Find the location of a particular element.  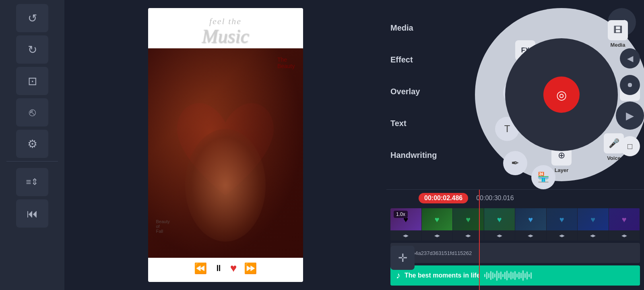

sidebar-bottom: ≡⇕ ⏮ is located at coordinates (32, 198).